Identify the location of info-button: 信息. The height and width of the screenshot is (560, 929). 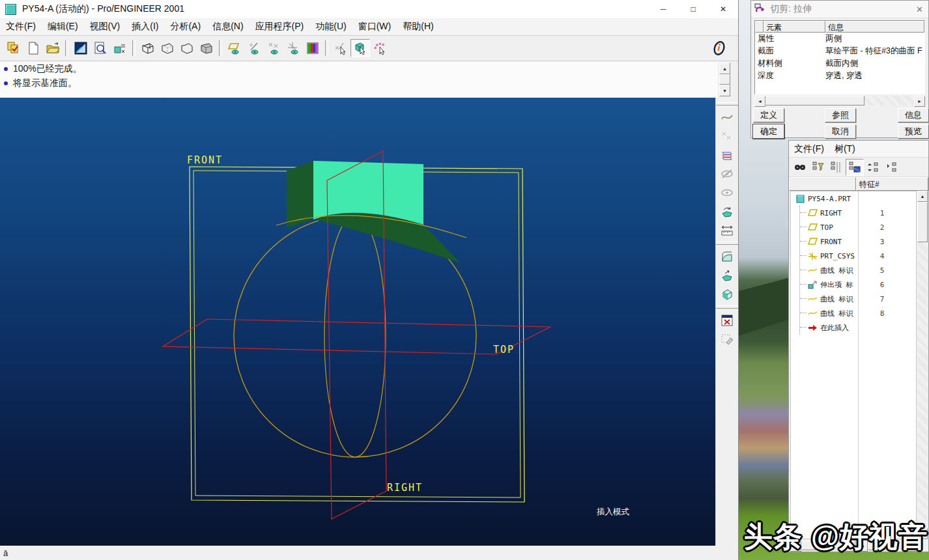
(913, 115).